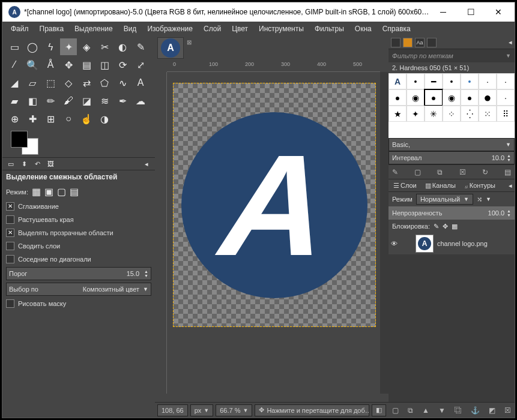 The width and height of the screenshot is (517, 420). What do you see at coordinates (104, 65) in the screenshot?
I see `crop-tool: ◫` at bounding box center [104, 65].